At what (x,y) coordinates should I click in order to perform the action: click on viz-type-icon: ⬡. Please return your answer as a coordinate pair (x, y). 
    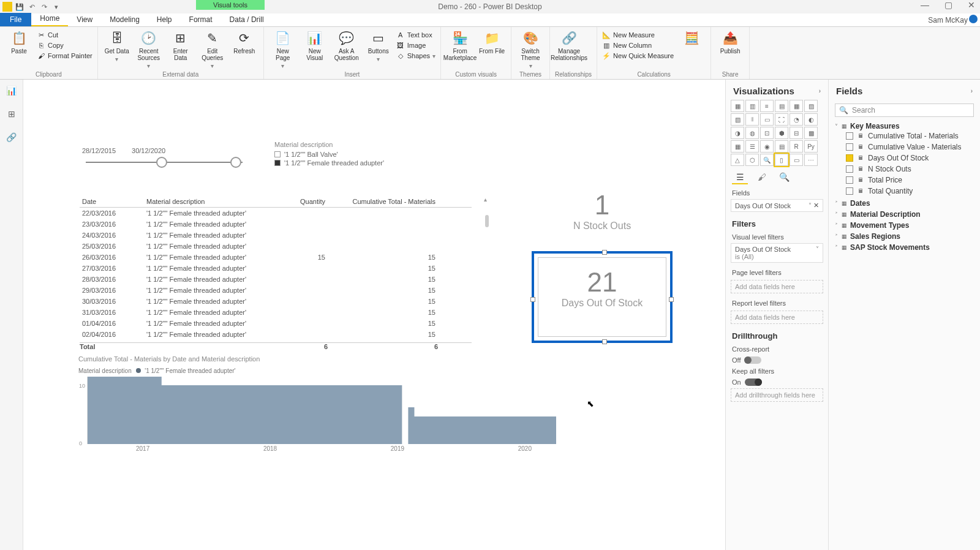
    Looking at the image, I should click on (752, 160).